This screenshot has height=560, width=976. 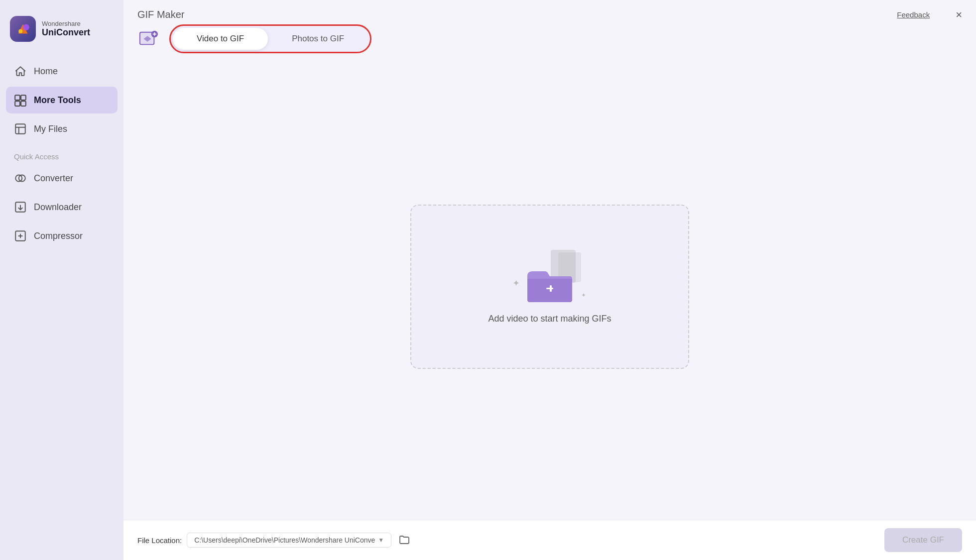 I want to click on my-files-icon, so click(x=20, y=129).